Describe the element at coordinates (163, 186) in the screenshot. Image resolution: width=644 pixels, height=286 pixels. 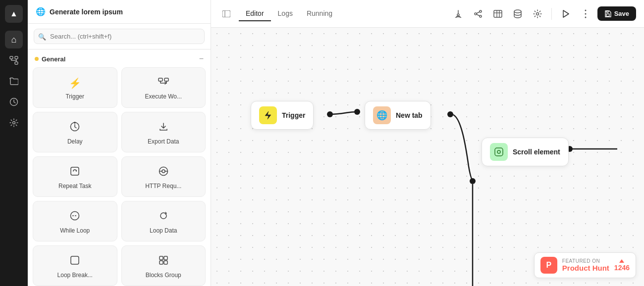
I see `block-label-http: HTTP Requ...` at that location.